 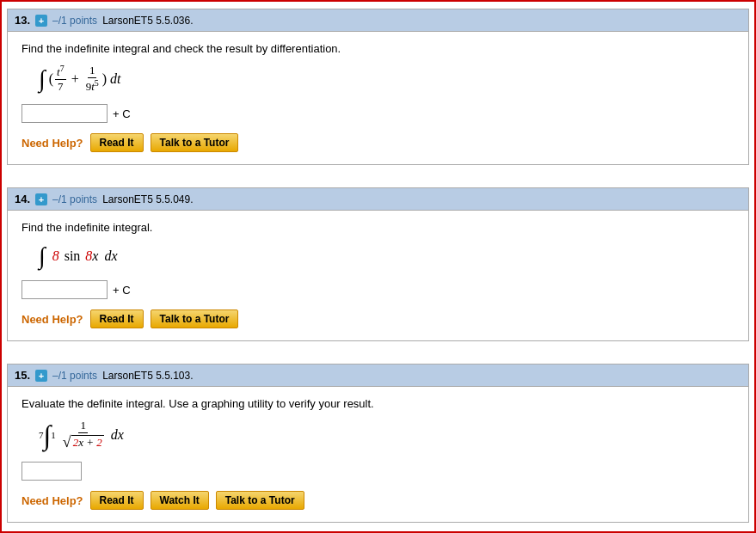 I want to click on problem-14-id: LarsonET5 5.5.049., so click(x=148, y=199).